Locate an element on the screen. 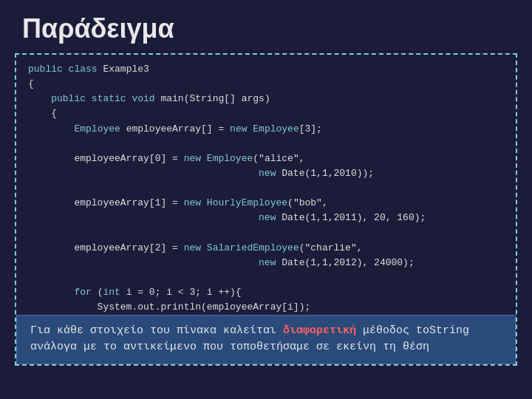  tooltip-text-after: μέθοδος toString is located at coordinates (412, 331).